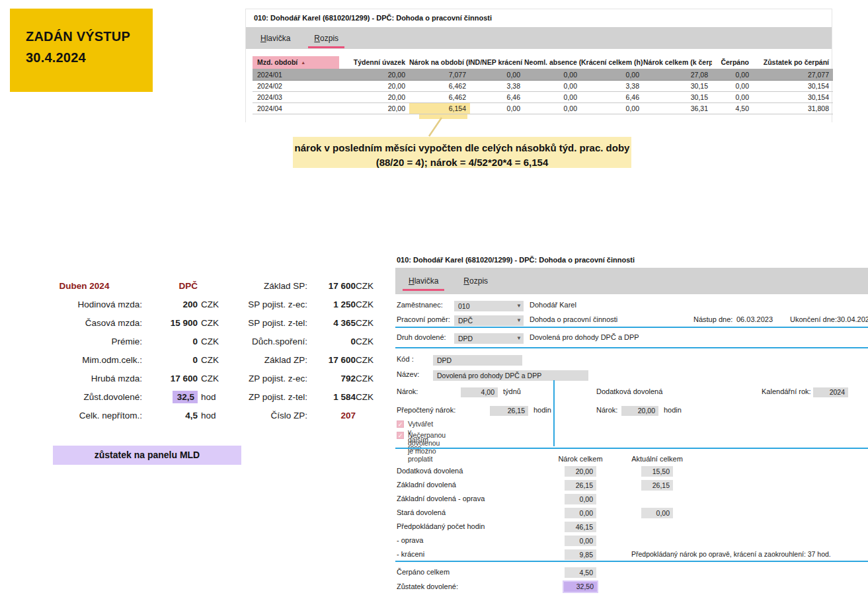 This screenshot has width=868, height=599. I want to click on summary-aktualni-field: 26,15, so click(657, 485).